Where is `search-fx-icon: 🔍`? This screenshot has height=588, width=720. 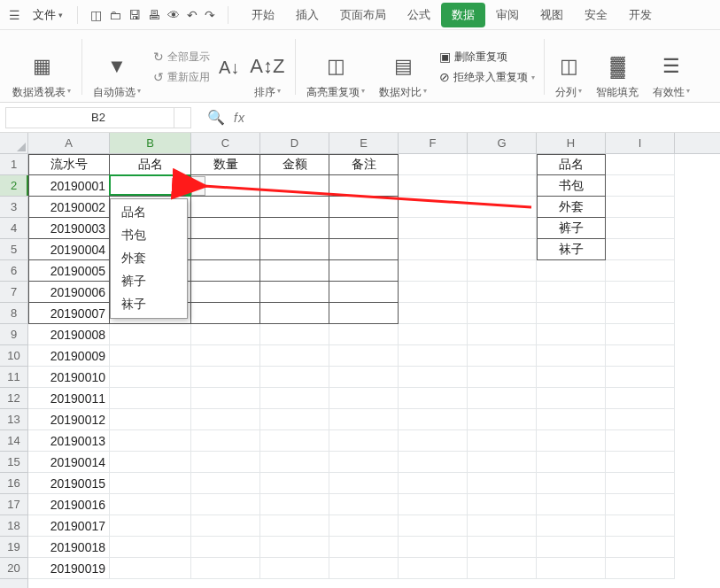
search-fx-icon: 🔍 is located at coordinates (216, 117).